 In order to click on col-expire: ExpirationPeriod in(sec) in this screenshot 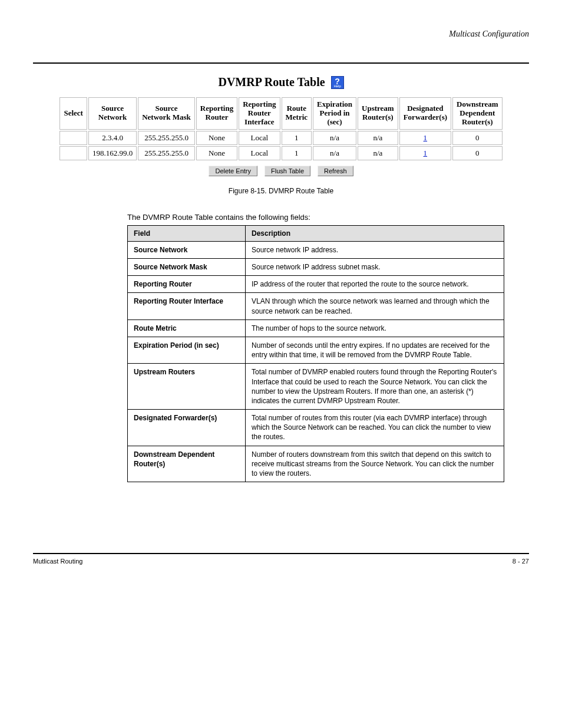, I will do `click(335, 113)`.